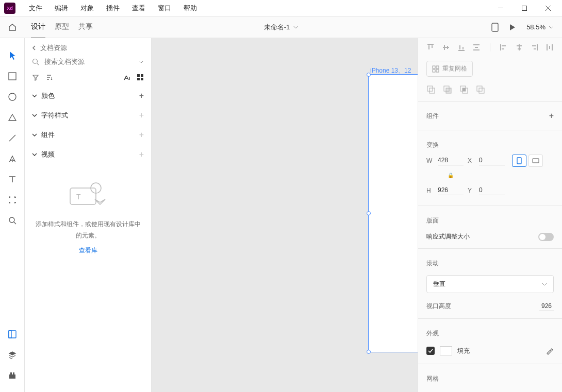  I want to click on add-color-button: +, so click(141, 96).